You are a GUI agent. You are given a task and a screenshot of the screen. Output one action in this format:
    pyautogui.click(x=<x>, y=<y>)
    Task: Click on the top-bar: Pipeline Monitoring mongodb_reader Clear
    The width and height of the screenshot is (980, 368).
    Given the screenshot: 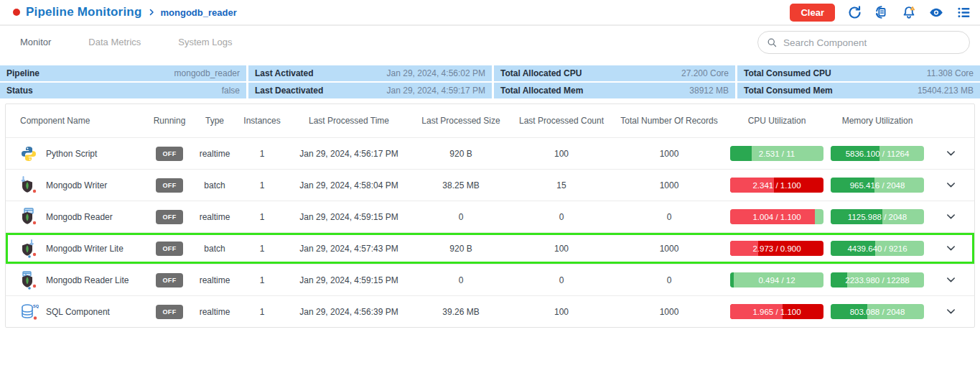 What is the action you would take?
    pyautogui.click(x=490, y=13)
    